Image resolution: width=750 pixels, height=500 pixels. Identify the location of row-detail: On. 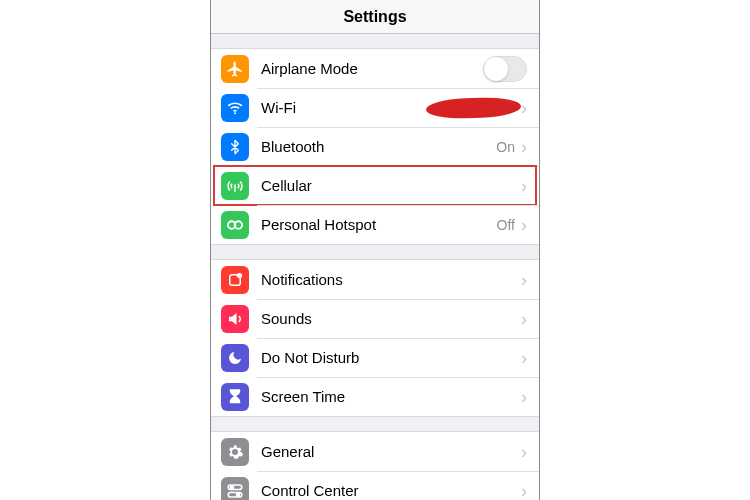
(506, 147).